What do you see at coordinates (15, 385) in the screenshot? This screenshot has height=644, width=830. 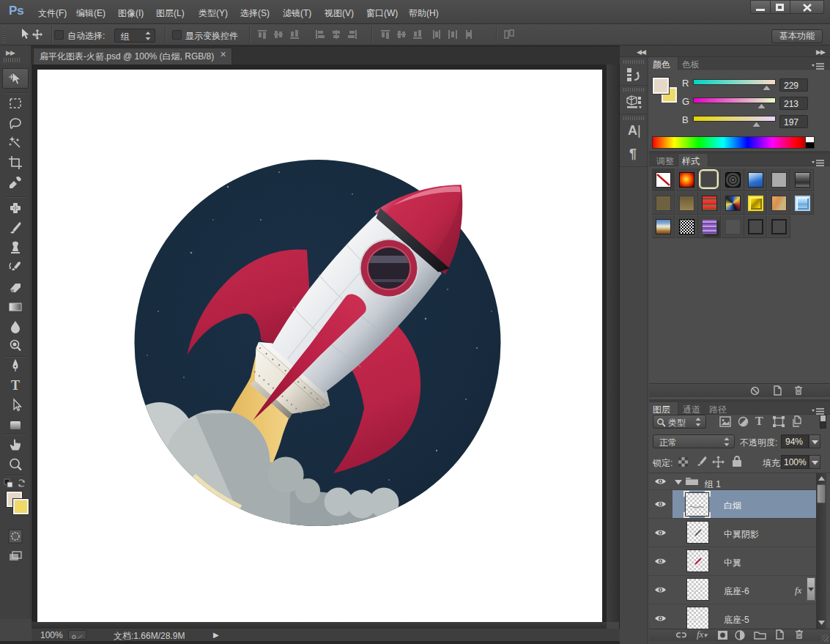 I see `svg-text: T` at bounding box center [15, 385].